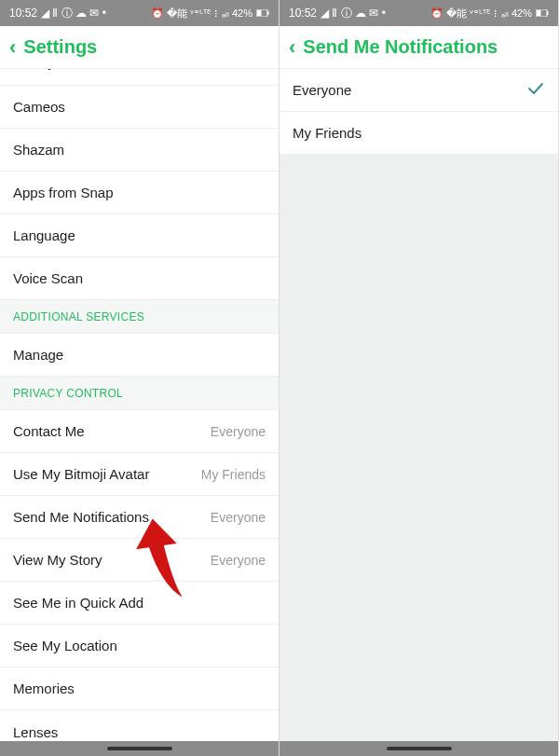 The width and height of the screenshot is (559, 756). Describe the element at coordinates (419, 48) in the screenshot. I see `header: ‹ Send Me Notifications` at that location.